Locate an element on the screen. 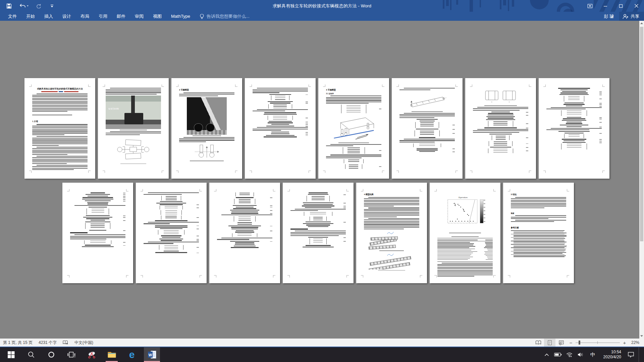 This screenshot has height=362, width=644. tell-me-box: 告诉我您想要做什么... is located at coordinates (225, 16).